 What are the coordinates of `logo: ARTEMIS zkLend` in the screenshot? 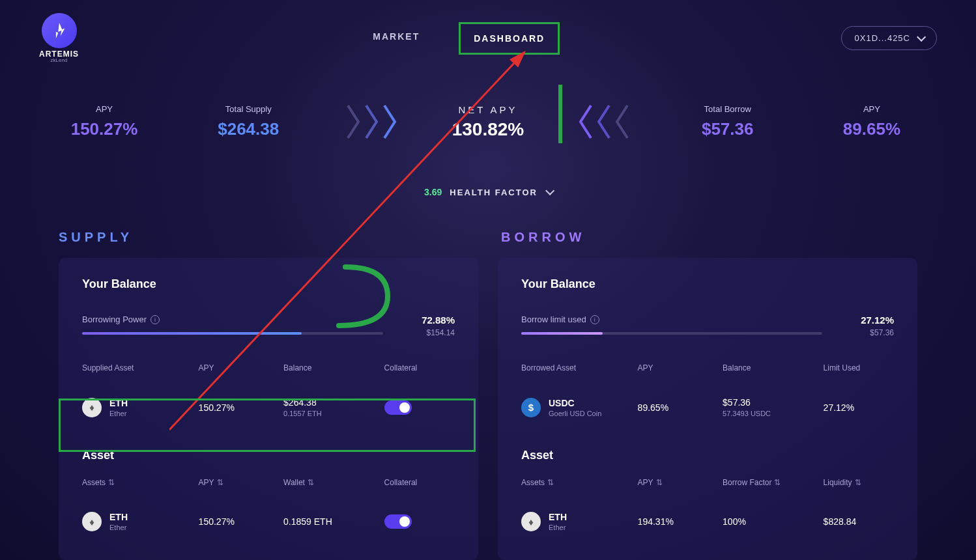 It's located at (59, 38).